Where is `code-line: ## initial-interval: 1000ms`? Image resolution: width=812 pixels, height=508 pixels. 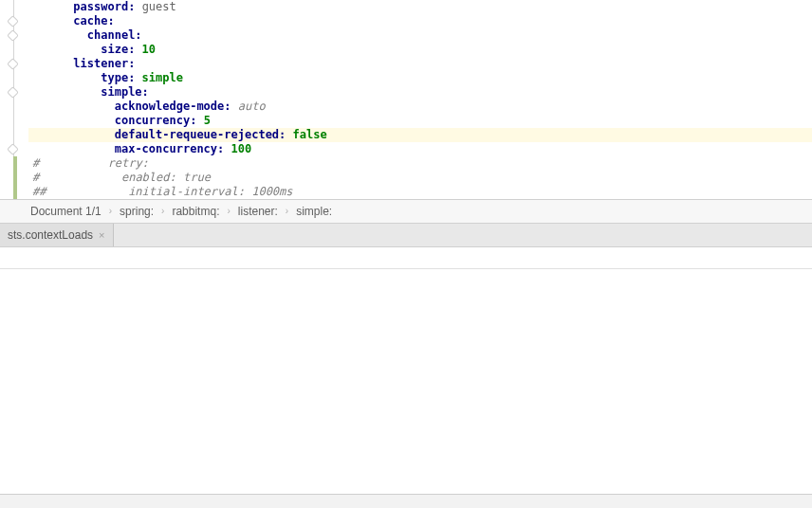 code-line: ## initial-interval: 1000ms is located at coordinates (420, 191).